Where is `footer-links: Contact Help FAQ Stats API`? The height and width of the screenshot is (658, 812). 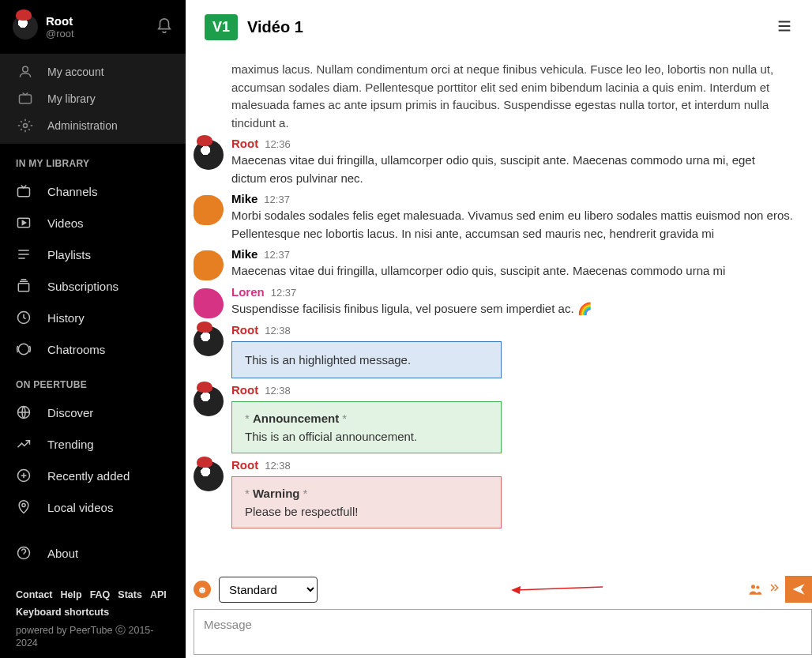 footer-links: Contact Help FAQ Stats API is located at coordinates (93, 595).